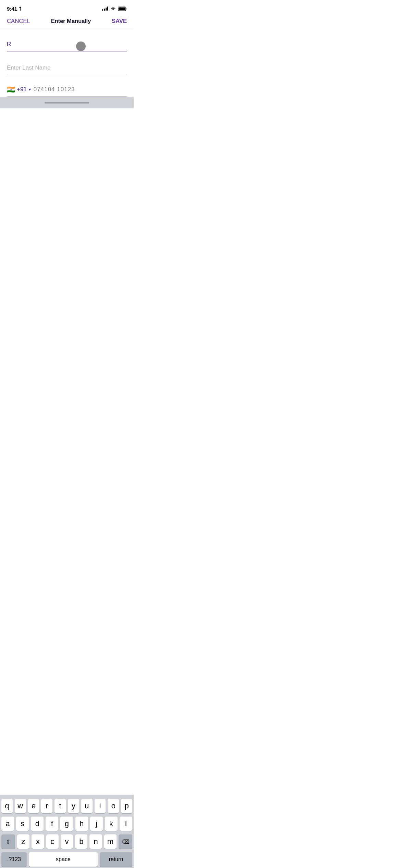 The width and height of the screenshot is (401, 868). I want to click on first-name-wrapper, so click(67, 45).